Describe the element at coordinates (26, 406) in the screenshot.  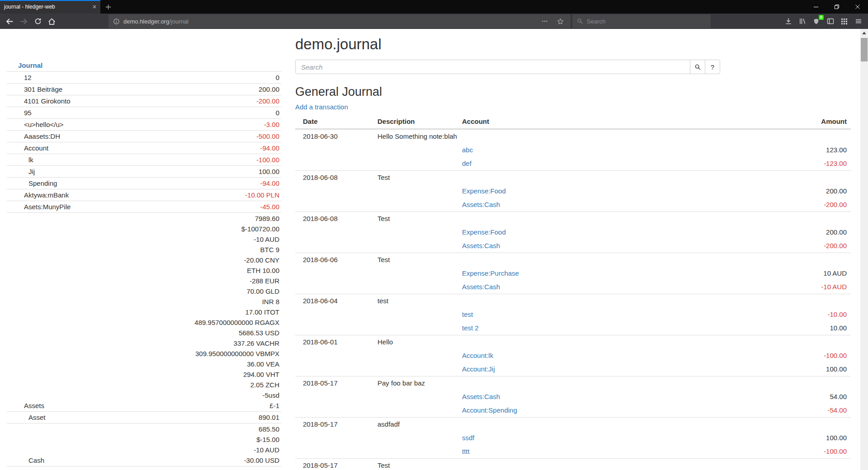
I see `account-name: Assets` at that location.